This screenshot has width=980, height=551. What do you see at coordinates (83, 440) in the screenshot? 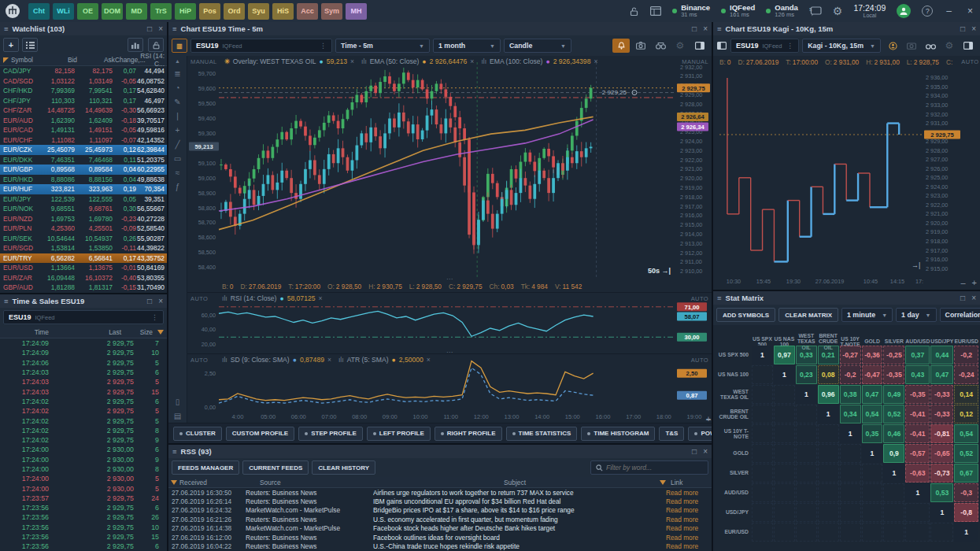
I see `time-sales-row: 17:24:022 929,759` at bounding box center [83, 440].